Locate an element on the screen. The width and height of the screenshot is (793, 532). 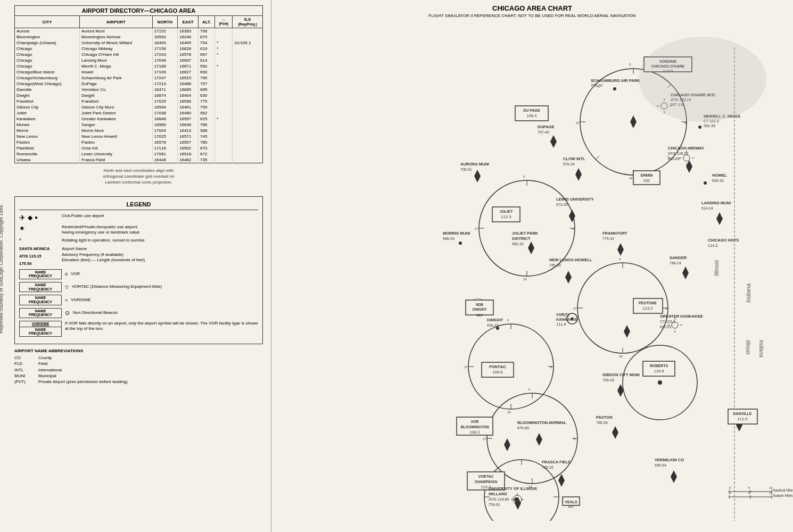
table-cell: * is located at coordinates (224, 54).